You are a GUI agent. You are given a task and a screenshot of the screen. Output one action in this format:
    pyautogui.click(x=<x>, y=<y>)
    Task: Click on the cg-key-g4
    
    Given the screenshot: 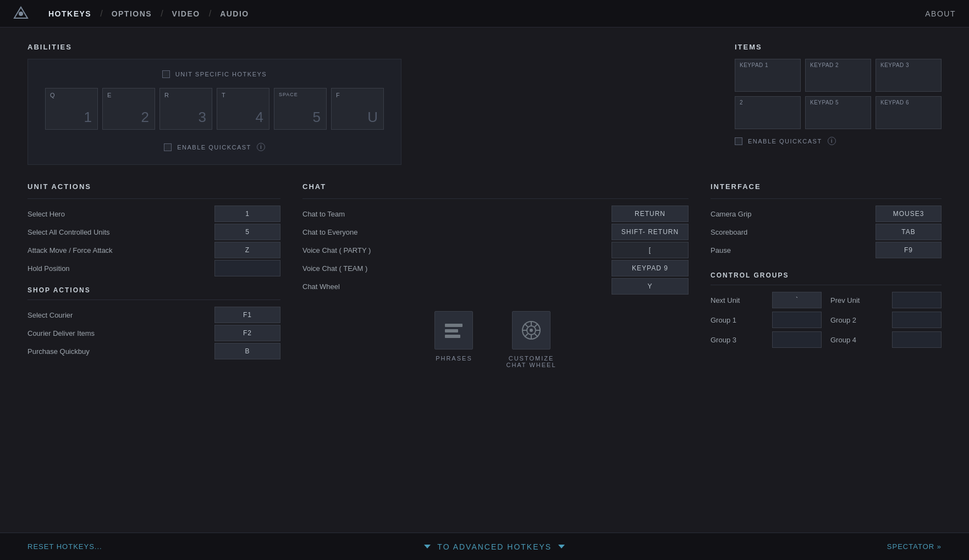 What is the action you would take?
    pyautogui.click(x=917, y=340)
    